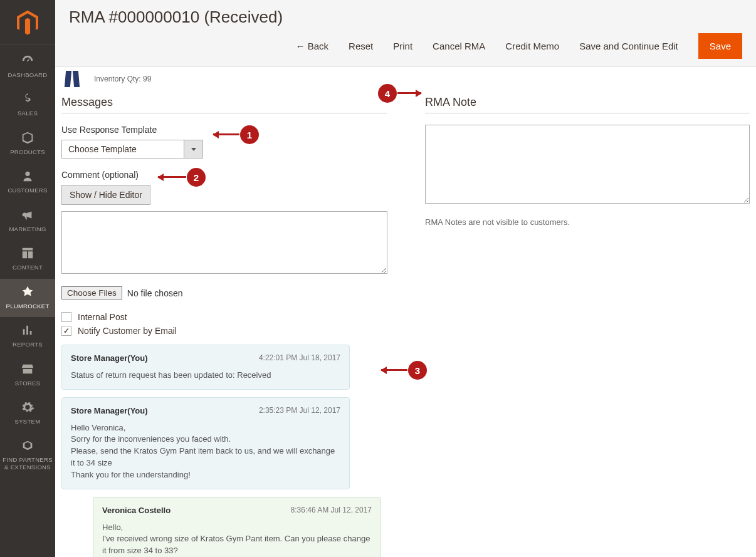 The width and height of the screenshot is (756, 557). I want to click on person-icon, so click(28, 177).